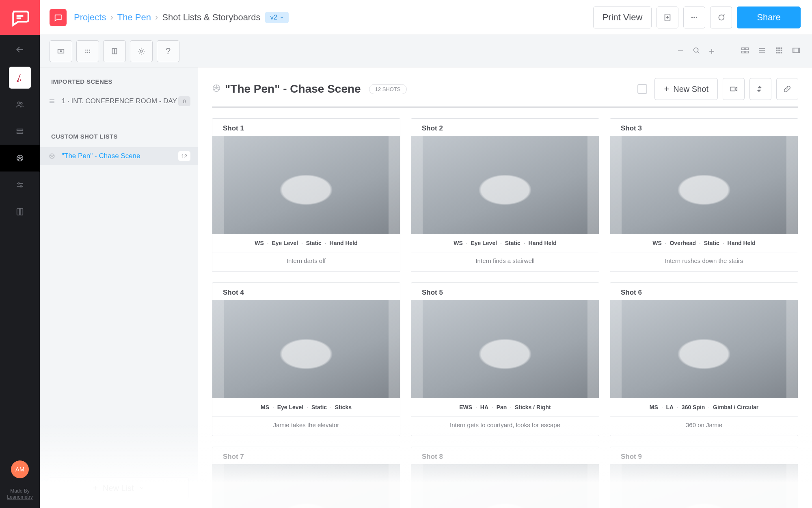 This screenshot has height=508, width=812. What do you see at coordinates (119, 101) in the screenshot?
I see `imported-scene-row: 1 · INT. CONFERENCE ROOM - DAY 0` at bounding box center [119, 101].